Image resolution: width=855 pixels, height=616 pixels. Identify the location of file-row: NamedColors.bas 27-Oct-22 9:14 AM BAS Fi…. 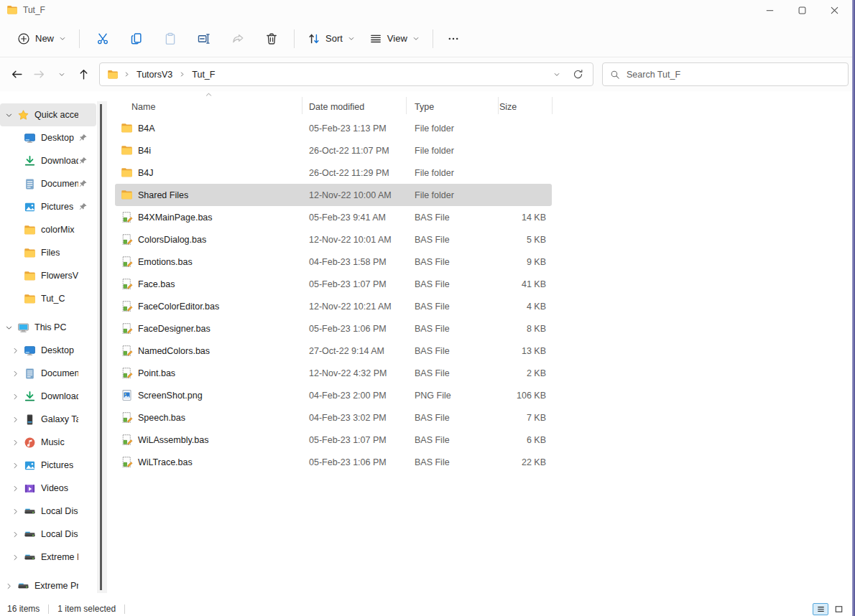
(333, 350).